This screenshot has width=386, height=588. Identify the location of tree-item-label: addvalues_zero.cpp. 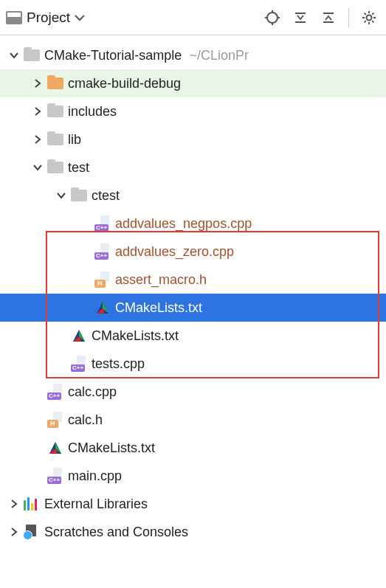
(173, 252).